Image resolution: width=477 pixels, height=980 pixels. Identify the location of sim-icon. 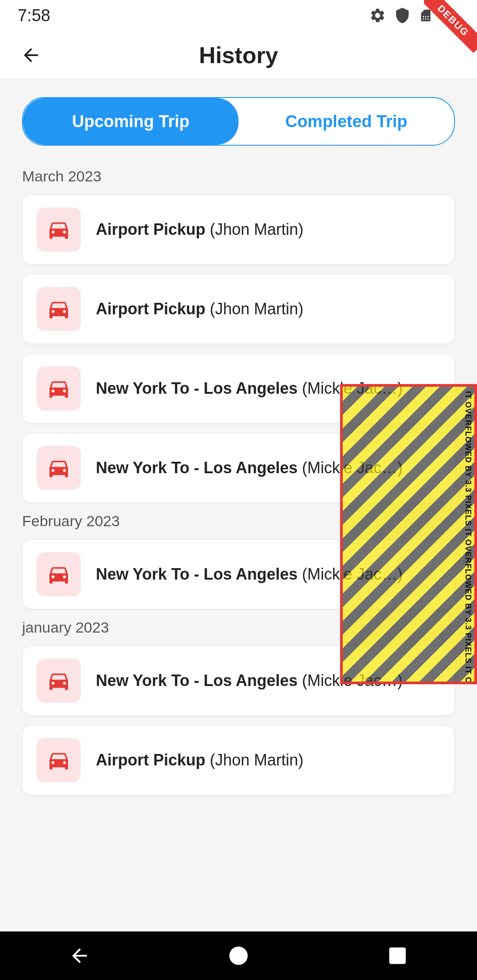
(426, 15).